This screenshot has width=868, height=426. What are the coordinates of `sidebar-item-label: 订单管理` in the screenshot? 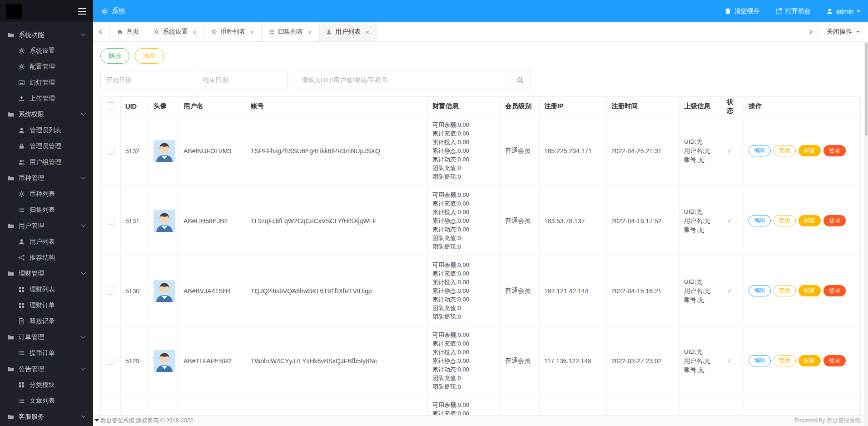 It's located at (31, 337).